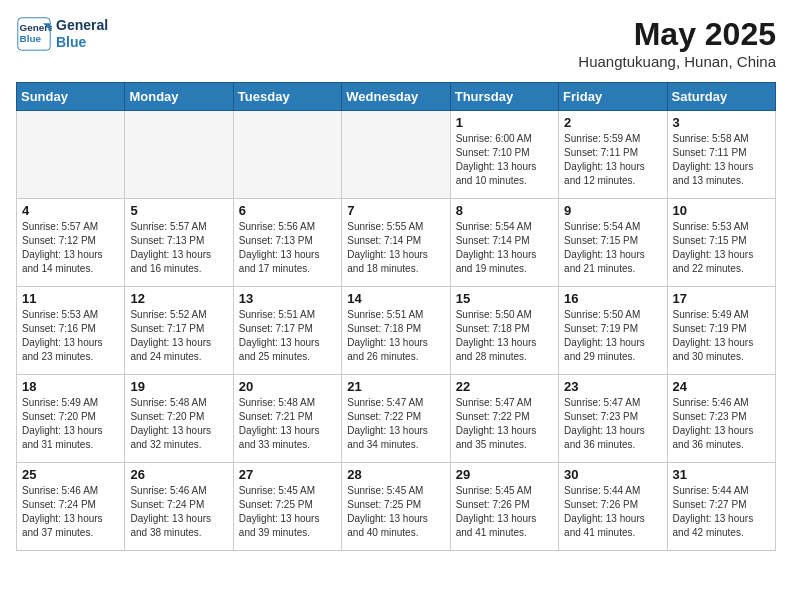 The height and width of the screenshot is (612, 792). Describe the element at coordinates (287, 243) in the screenshot. I see `calendar-cell-w2-d2: 6Sunrise: 5:56 AM Sunset: 7:13 PM Daylig…` at that location.